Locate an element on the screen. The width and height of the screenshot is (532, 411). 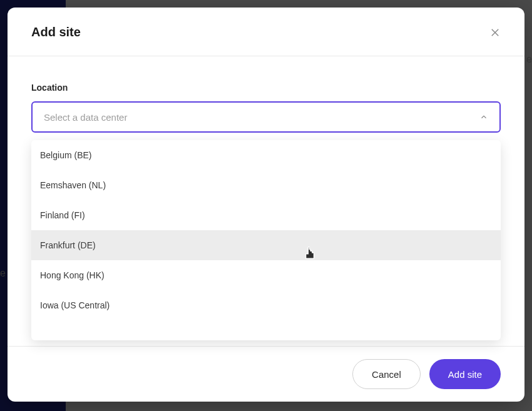
dropdown-item: Iowa (US Central) is located at coordinates (266, 305).